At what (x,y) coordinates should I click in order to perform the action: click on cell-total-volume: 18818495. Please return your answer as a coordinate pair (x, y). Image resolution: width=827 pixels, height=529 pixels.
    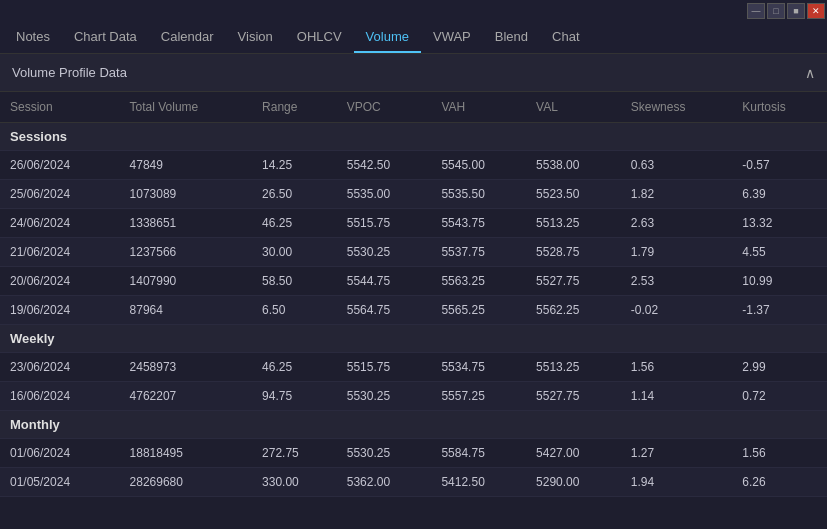
    Looking at the image, I should click on (186, 454).